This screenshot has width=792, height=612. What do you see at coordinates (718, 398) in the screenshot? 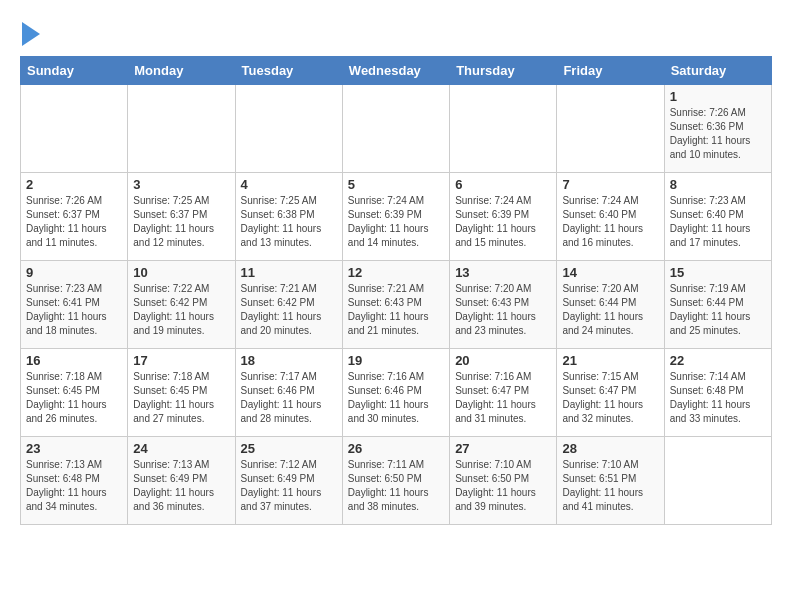
I see `day-info: Sunrise: 7:14 AM Sunset: 6:48 PM Dayligh…` at bounding box center [718, 398].